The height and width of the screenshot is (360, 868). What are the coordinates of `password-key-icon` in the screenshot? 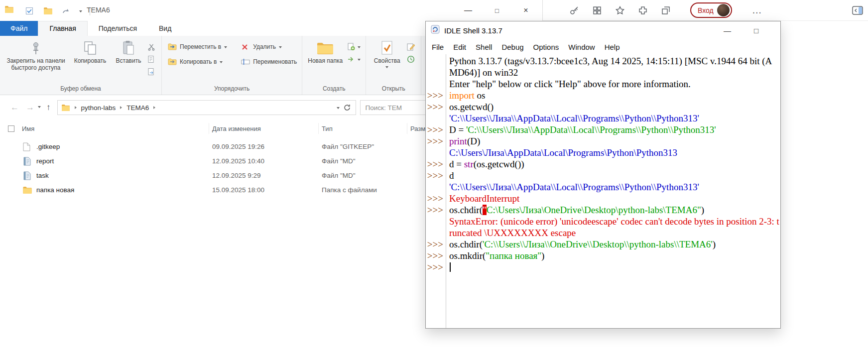 It's located at (574, 10).